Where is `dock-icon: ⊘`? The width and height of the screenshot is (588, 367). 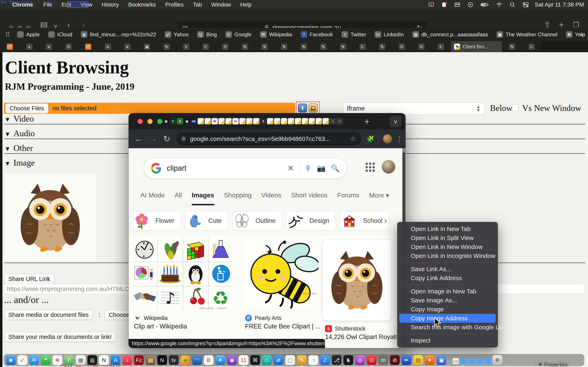
dock-icon: ⊘ is located at coordinates (395, 360).